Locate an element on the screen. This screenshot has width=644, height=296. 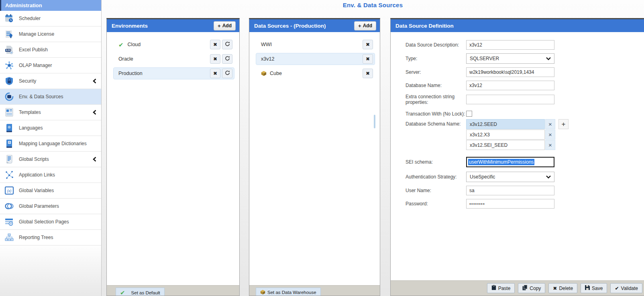
password-label: Password: is located at coordinates (436, 204).